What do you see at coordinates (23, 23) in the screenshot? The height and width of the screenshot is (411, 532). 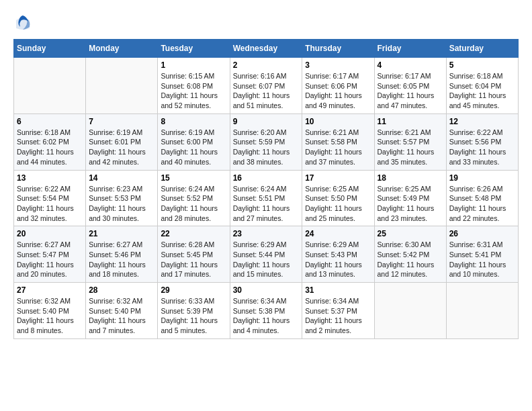 I see `logo-icon` at bounding box center [23, 23].